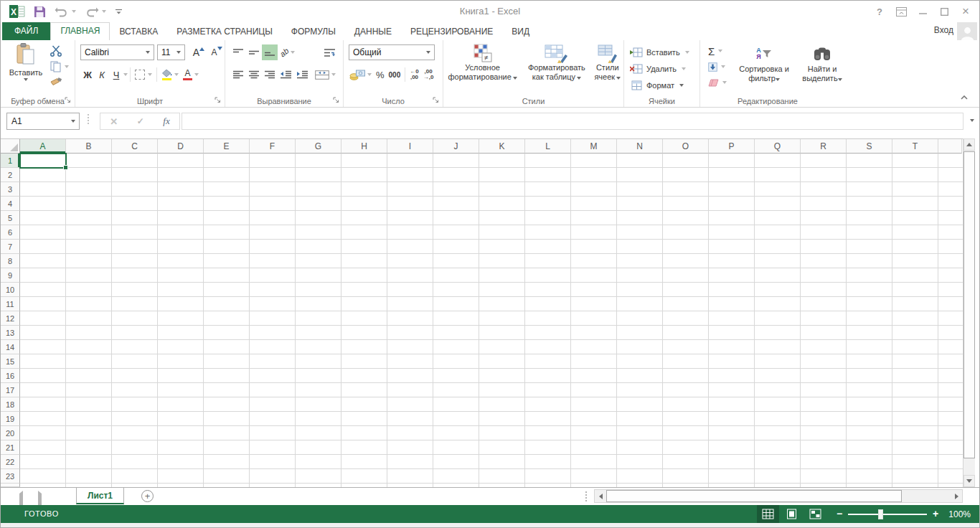  Describe the element at coordinates (10, 247) in the screenshot. I see `row-header-7: 7` at that location.